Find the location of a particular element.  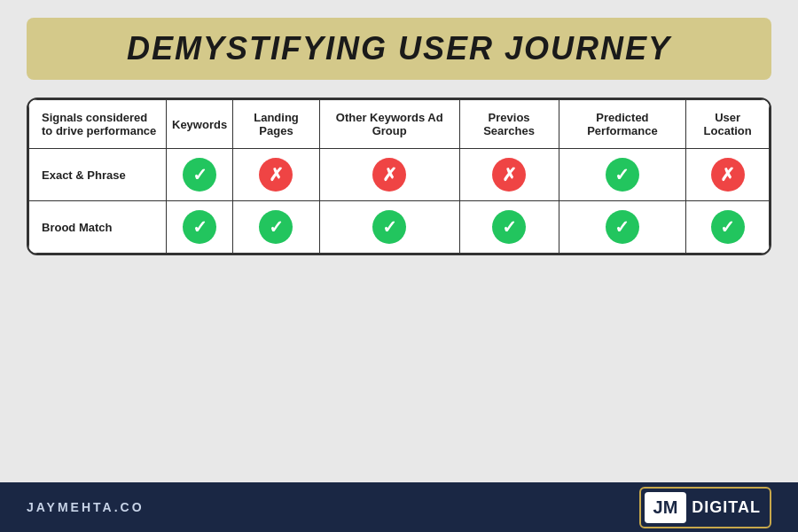

cell-r0-c2: ✗ is located at coordinates (389, 176).